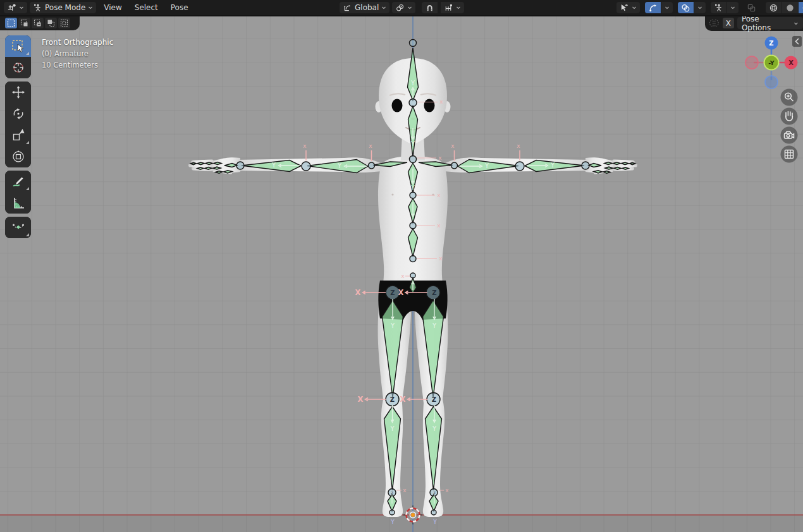 The width and height of the screenshot is (803, 532). What do you see at coordinates (367, 8) in the screenshot?
I see `orientation-label: Global` at bounding box center [367, 8].